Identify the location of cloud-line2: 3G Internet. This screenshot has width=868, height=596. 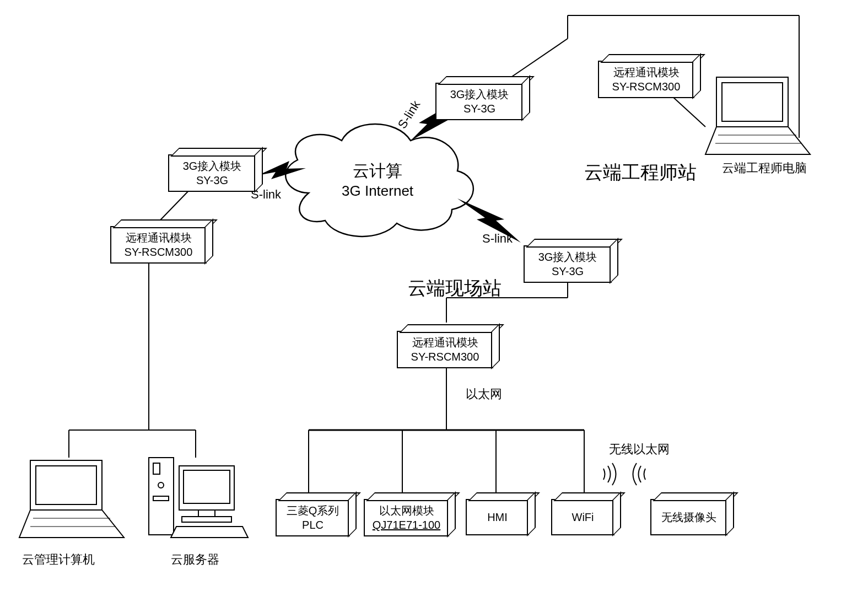
(378, 191).